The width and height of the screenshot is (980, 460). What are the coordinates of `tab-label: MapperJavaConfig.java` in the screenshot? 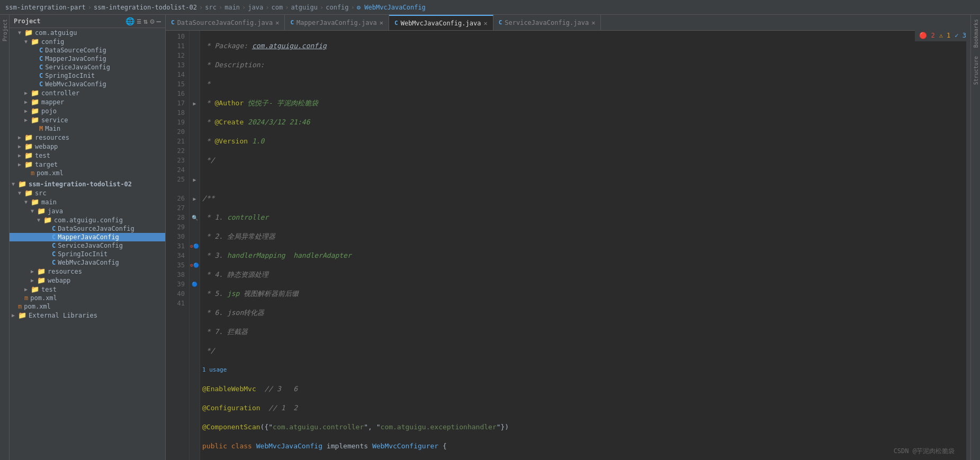 It's located at (337, 23).